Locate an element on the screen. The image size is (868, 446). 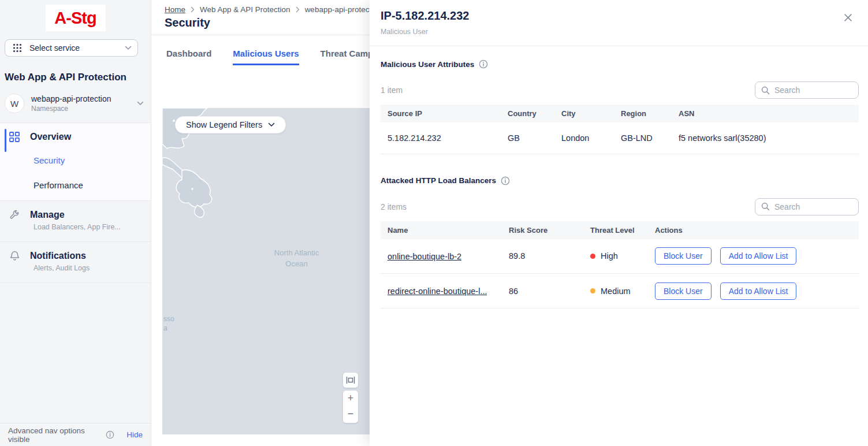
sidebar-item-notifications-subtitle: Alerts, Audit Logs is located at coordinates (88, 268).